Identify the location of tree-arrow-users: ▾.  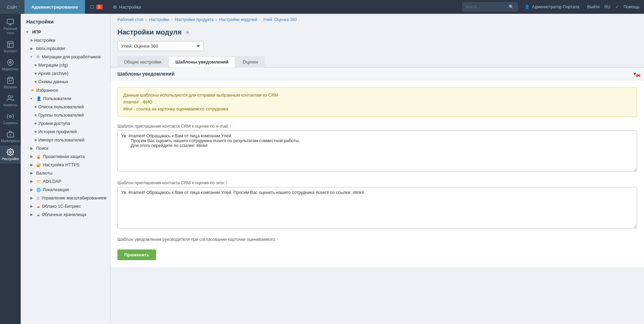
(32, 99).